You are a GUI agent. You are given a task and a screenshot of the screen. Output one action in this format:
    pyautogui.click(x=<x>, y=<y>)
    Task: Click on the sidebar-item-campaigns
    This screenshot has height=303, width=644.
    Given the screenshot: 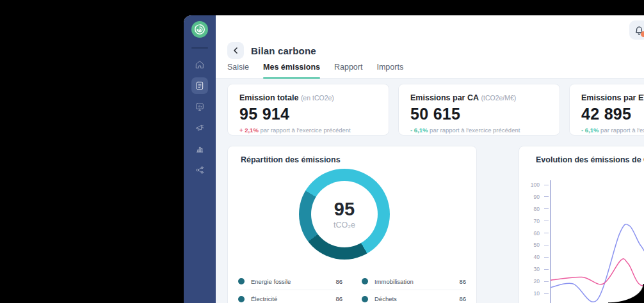 What is the action you would take?
    pyautogui.click(x=200, y=128)
    